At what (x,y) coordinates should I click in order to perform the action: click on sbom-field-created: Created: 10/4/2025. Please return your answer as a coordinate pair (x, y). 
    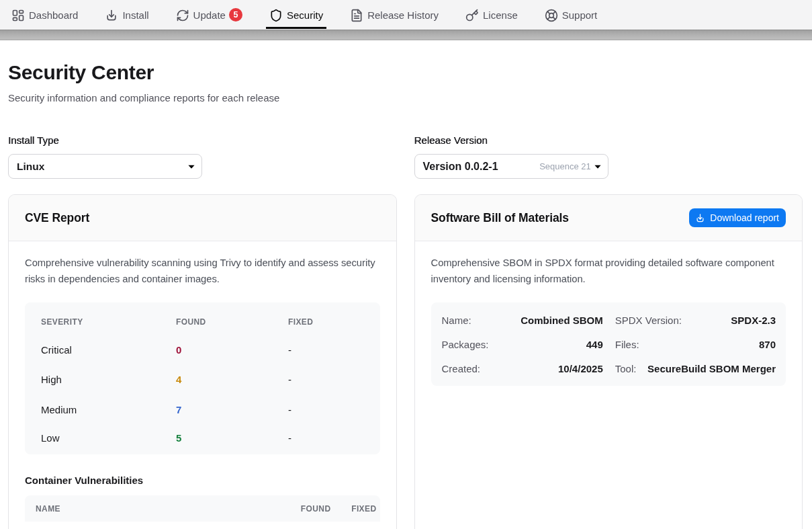
    Looking at the image, I should click on (520, 368).